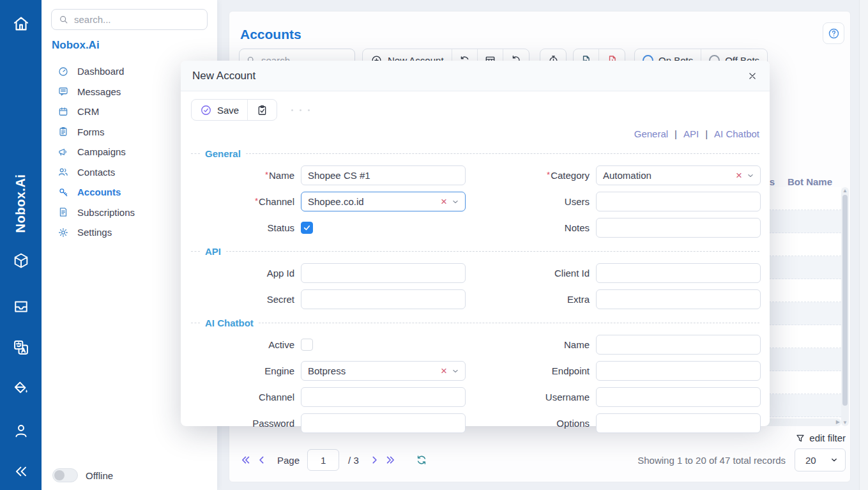  What do you see at coordinates (243, 227) in the screenshot?
I see `status-label: Status` at bounding box center [243, 227].